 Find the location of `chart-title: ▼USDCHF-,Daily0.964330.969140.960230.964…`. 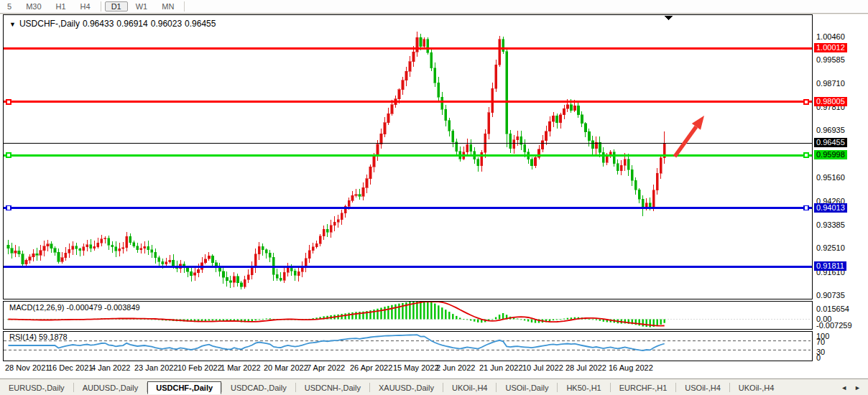

chart-title: ▼USDCHF-,Daily0.964330.969140.960230.964… is located at coordinates (114, 24).